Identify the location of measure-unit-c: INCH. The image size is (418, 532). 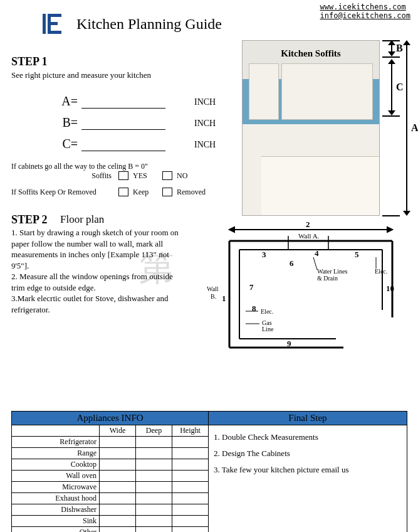
(205, 145).